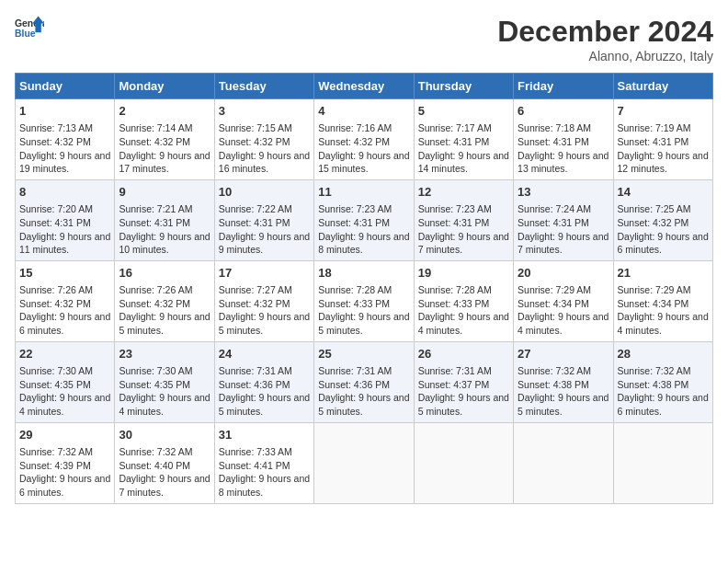 This screenshot has width=728, height=563. I want to click on day-cell-10: 10Sunrise: 7:22 AMSunset: 4:31 PMDayligh…, so click(264, 220).